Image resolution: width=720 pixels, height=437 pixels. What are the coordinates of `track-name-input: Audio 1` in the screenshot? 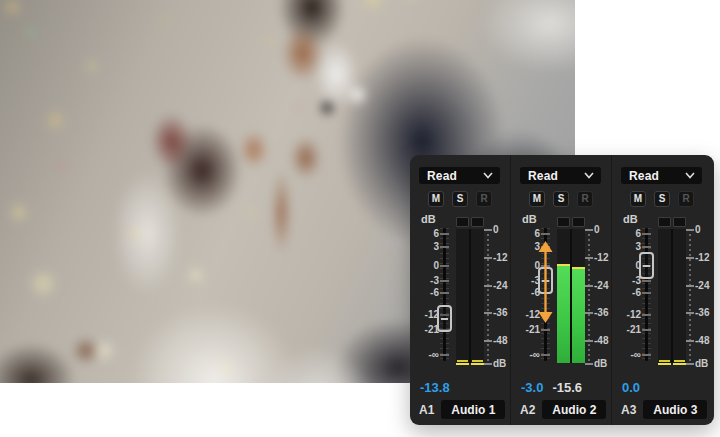 It's located at (473, 410).